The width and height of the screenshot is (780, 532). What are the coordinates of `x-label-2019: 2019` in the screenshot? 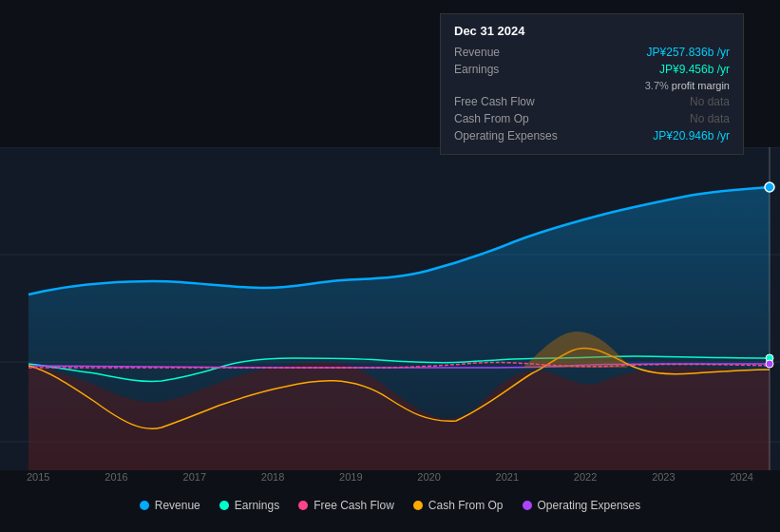 It's located at (351, 477).